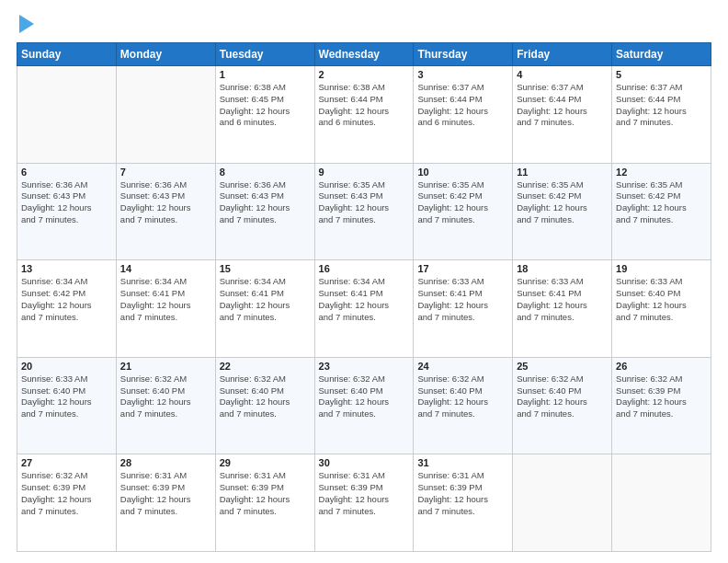 The height and width of the screenshot is (563, 728). I want to click on calendar-day-cell: 18Sunrise: 6:33 AM Sunset: 6:41 PM Dayli…, so click(563, 309).